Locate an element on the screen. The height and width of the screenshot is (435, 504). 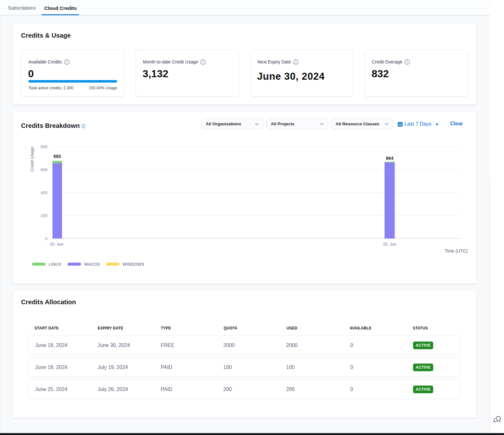
svg-text: 20. Jun is located at coordinates (57, 244).